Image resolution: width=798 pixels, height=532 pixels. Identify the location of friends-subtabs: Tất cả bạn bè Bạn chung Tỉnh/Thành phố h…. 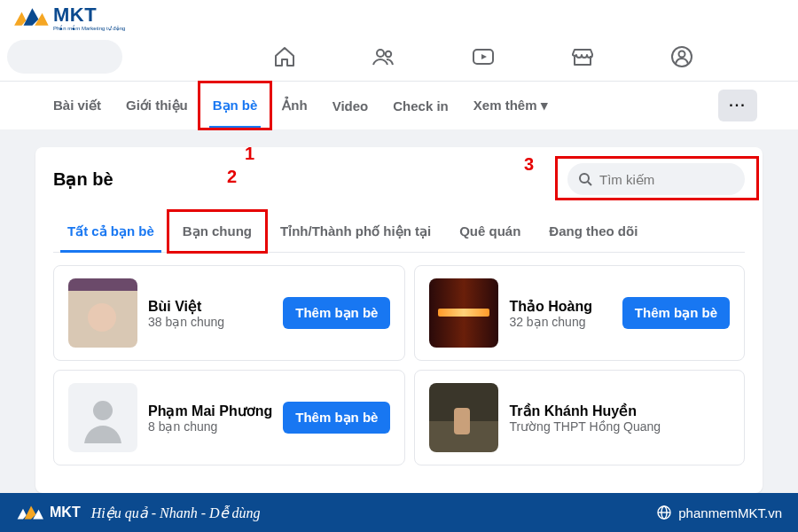
(399, 227).